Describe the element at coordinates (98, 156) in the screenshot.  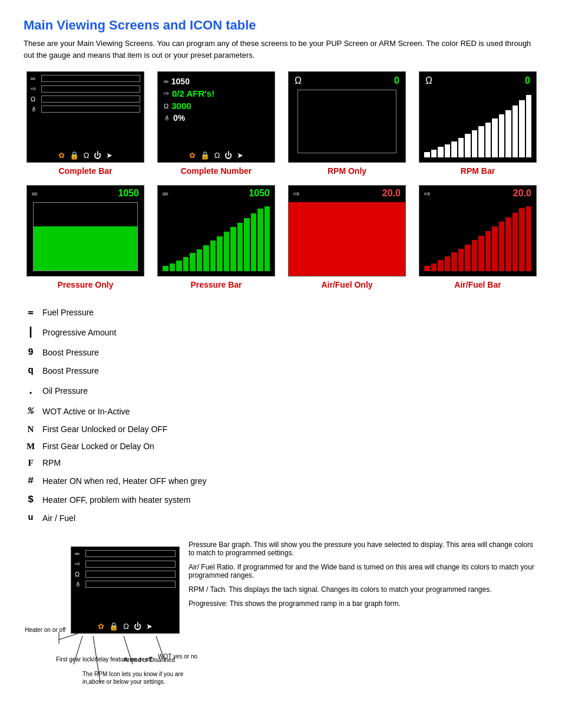
I see `power-icon: ⏻` at that location.